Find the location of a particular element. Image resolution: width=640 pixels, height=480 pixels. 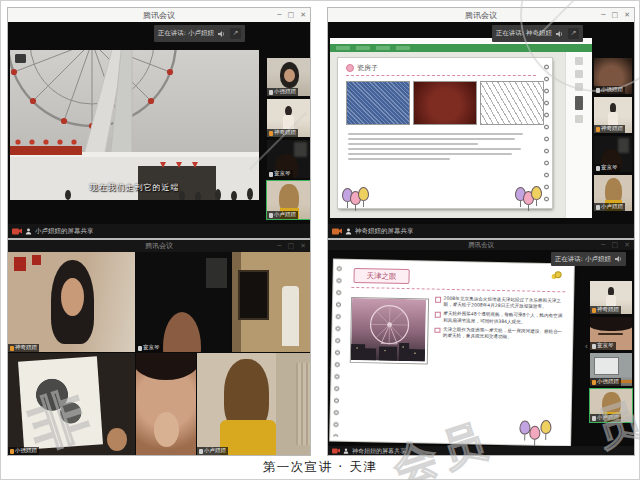

figure-caption: 第一次宣讲 · 天津 is located at coordinates (320, 468).